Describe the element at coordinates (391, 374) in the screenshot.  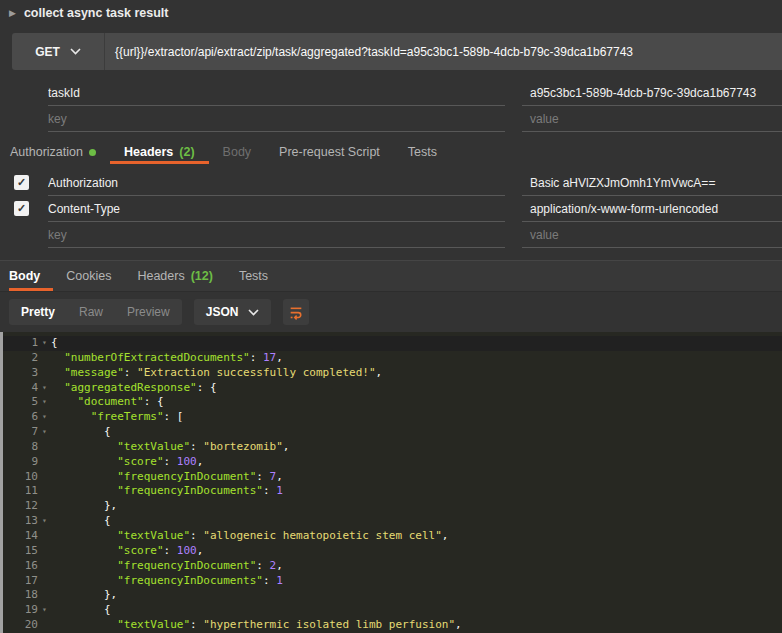
I see `code-line: 3 "message": "Extraction successfully co…` at that location.